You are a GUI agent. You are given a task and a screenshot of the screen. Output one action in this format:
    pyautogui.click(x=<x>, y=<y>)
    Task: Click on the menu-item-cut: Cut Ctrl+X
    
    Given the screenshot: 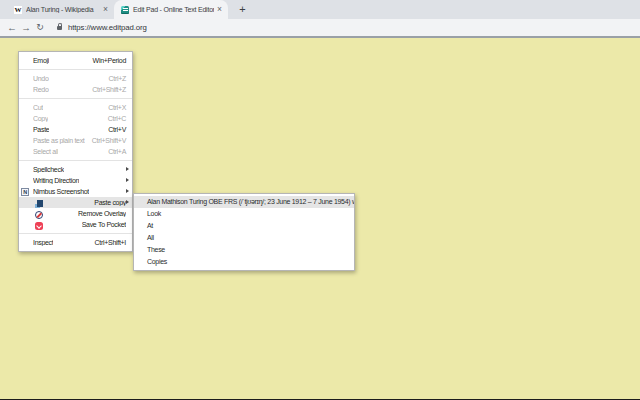 What is the action you would take?
    pyautogui.click(x=76, y=108)
    